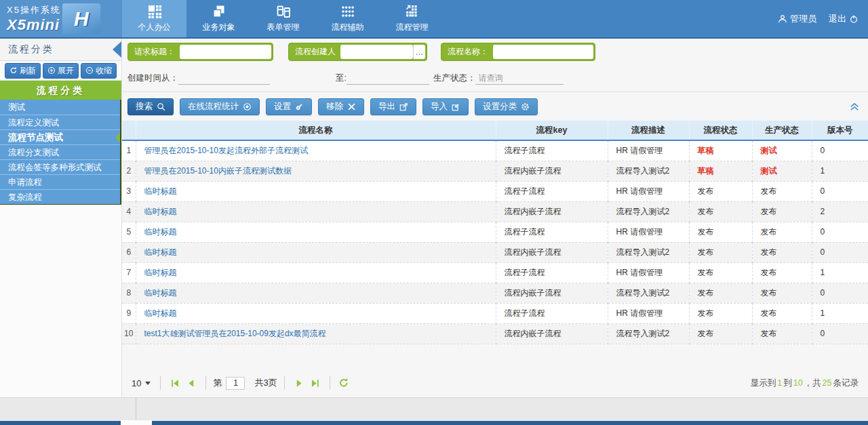 This screenshot has width=868, height=425. Describe the element at coordinates (495, 211) in the screenshot. I see `table-row: 4临时标题流程内嵌子流程流程导入测试2发布发布2` at that location.